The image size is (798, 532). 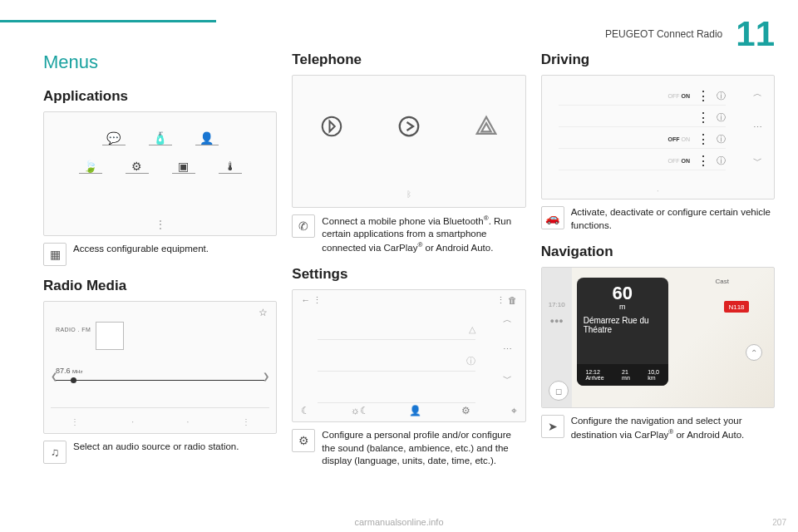 What do you see at coordinates (266, 376) in the screenshot?
I see `next-icon: ❯` at bounding box center [266, 376].